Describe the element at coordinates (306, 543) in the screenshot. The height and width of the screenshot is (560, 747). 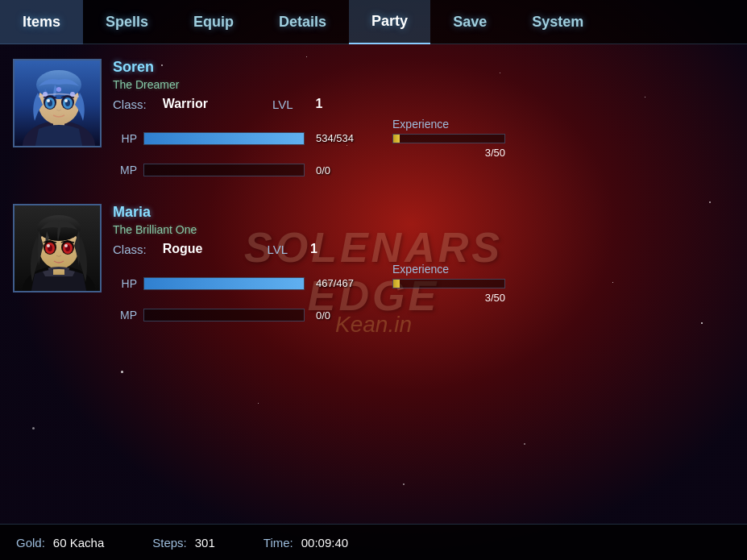
I see `time-item: Time: 00:09:40` at that location.